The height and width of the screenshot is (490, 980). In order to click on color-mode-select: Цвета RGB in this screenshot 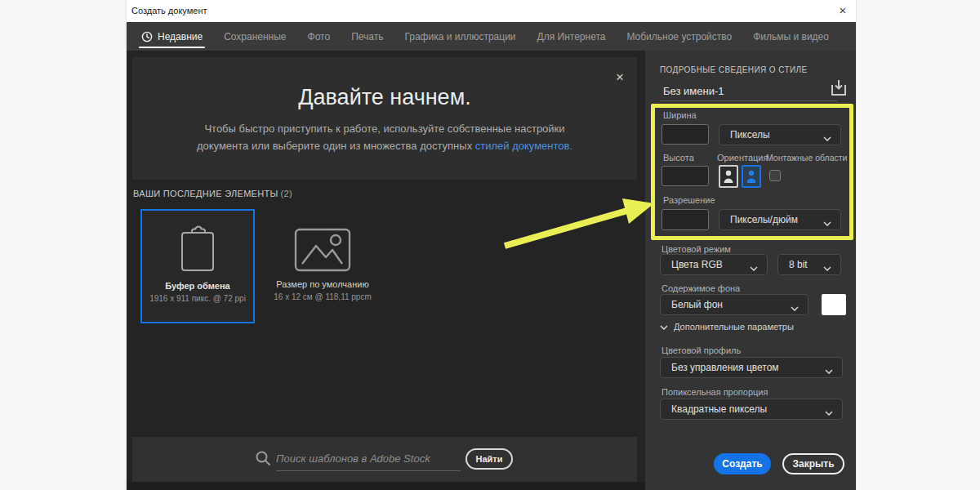, I will do `click(714, 265)`.